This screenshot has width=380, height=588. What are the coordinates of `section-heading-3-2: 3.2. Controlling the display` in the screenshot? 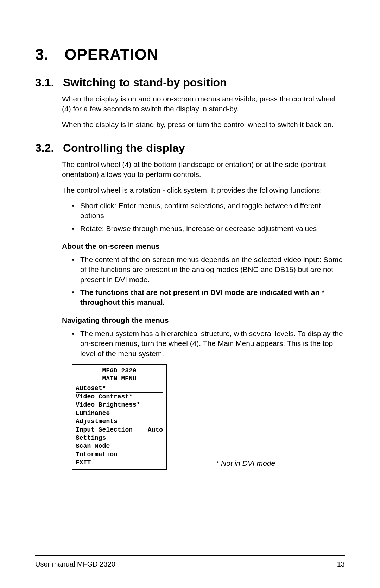 It's located at (190, 148).